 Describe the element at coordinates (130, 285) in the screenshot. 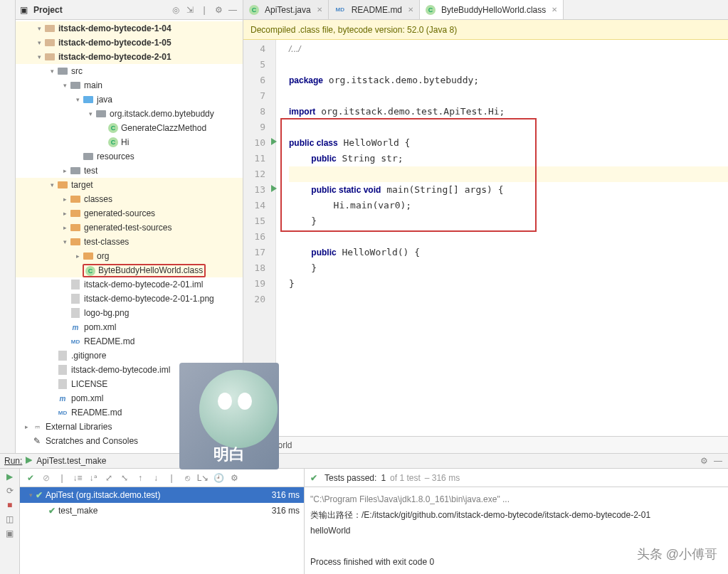

I see `tree-item: itstack-demo-bytecode-2-01.iml` at that location.